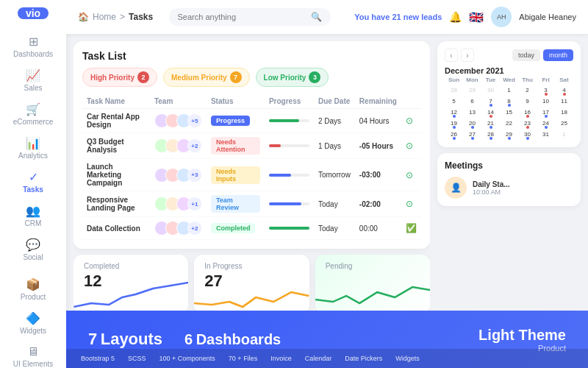 This screenshot has width=588, height=368. What do you see at coordinates (472, 90) in the screenshot?
I see `cal-day-prev: 29` at bounding box center [472, 90].